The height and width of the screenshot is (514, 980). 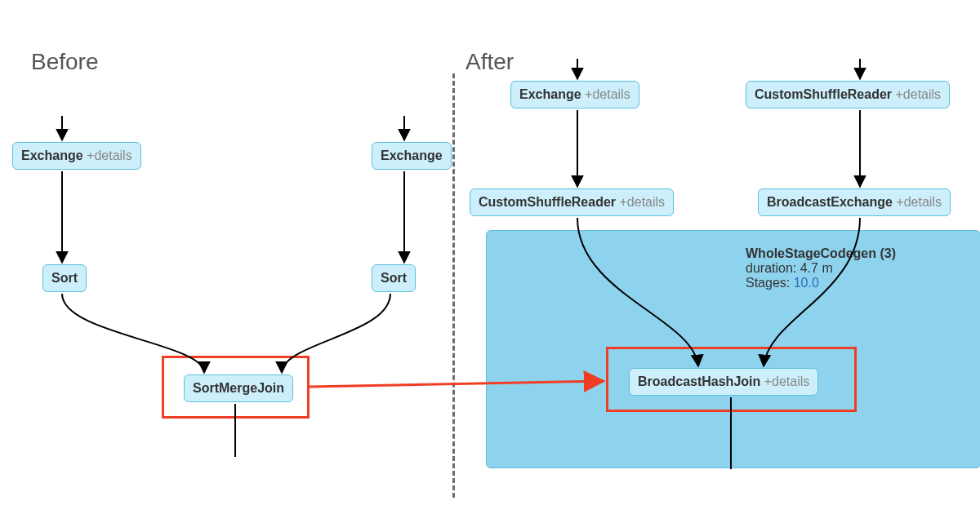 I want to click on after-exchange-node: Exchange +details, so click(x=575, y=95).